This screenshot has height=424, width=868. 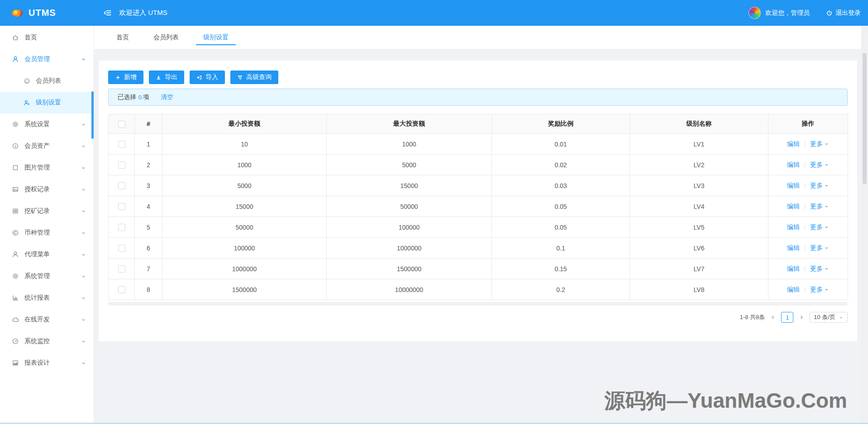 What do you see at coordinates (15, 211) in the screenshot?
I see `list-icon` at bounding box center [15, 211].